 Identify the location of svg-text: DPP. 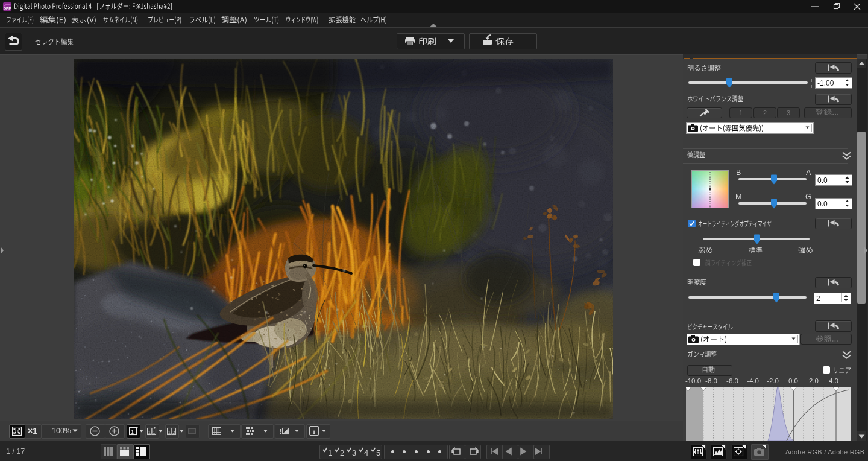
(7, 8).